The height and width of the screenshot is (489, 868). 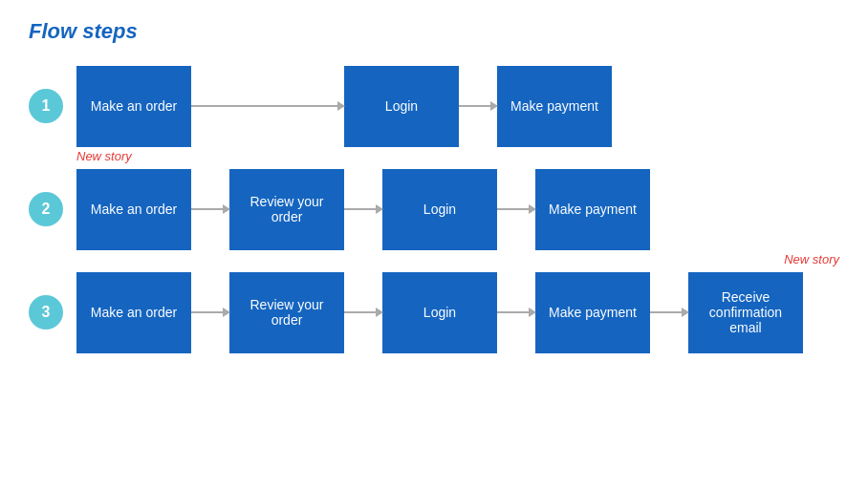 I want to click on step-box-3-4: Receive confirmation email, so click(x=746, y=313).